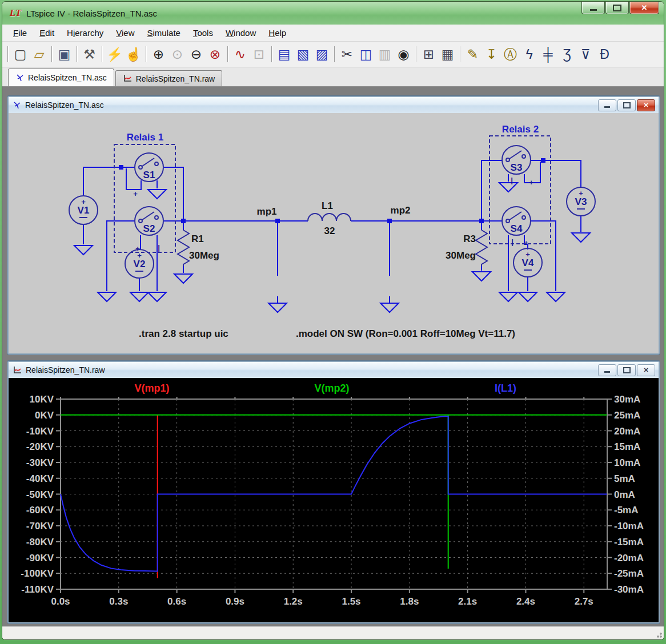  I want to click on y-left-tick-label: -30KV, so click(40, 462).